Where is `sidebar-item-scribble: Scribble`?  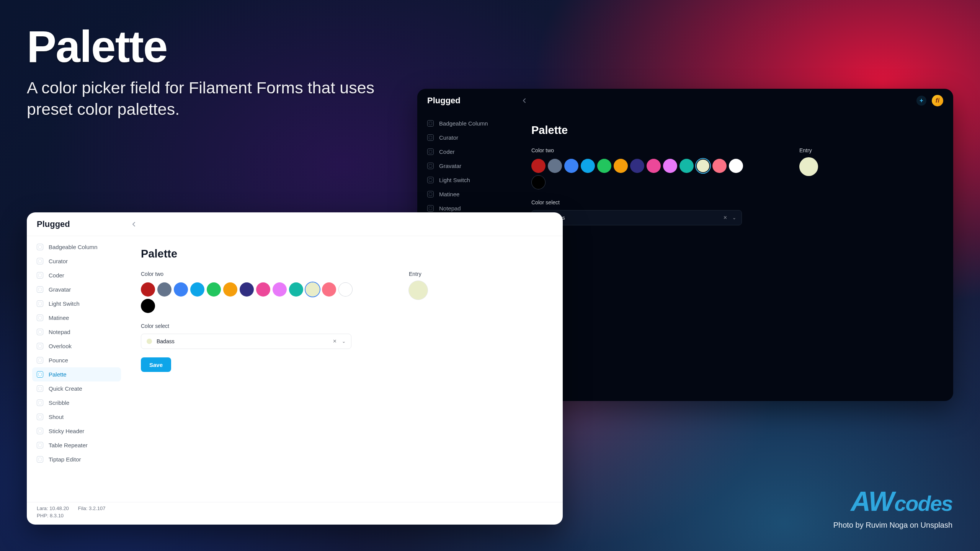 sidebar-item-scribble: Scribble is located at coordinates (77, 403).